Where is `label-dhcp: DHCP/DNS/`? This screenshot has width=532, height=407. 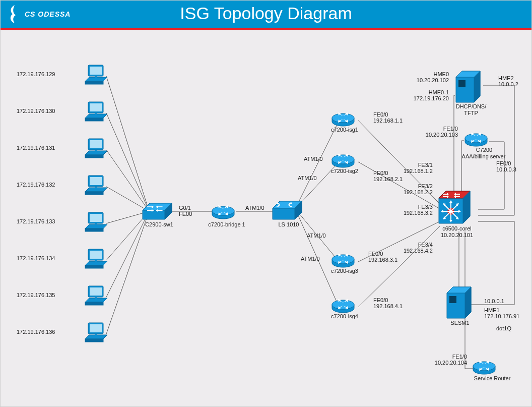 label-dhcp: DHCP/DNS/ is located at coordinates (471, 106).